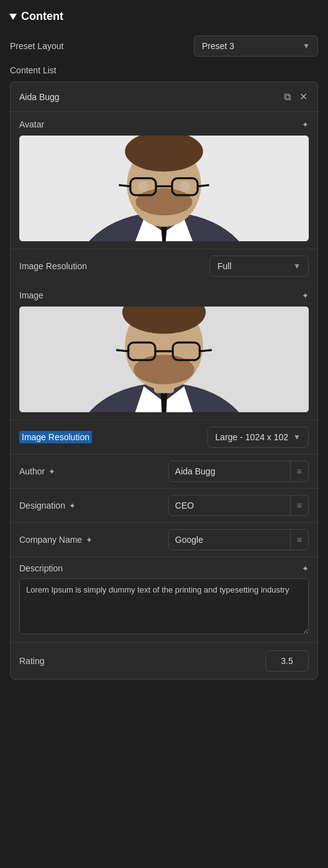 The width and height of the screenshot is (328, 868). What do you see at coordinates (89, 540) in the screenshot?
I see `company-sparkle-icon: ✦` at bounding box center [89, 540].